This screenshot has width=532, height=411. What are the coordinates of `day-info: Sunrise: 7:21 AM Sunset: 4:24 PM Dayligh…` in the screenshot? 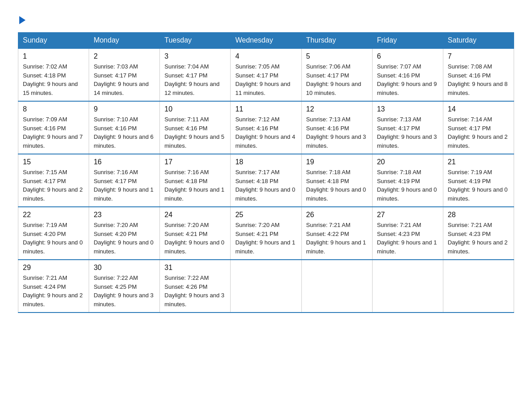 It's located at (54, 291).